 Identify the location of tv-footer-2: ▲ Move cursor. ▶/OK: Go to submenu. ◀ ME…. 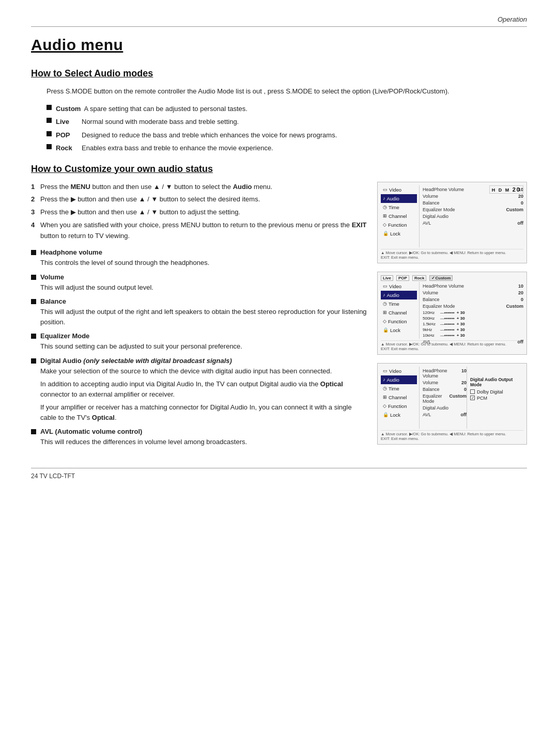
(452, 346).